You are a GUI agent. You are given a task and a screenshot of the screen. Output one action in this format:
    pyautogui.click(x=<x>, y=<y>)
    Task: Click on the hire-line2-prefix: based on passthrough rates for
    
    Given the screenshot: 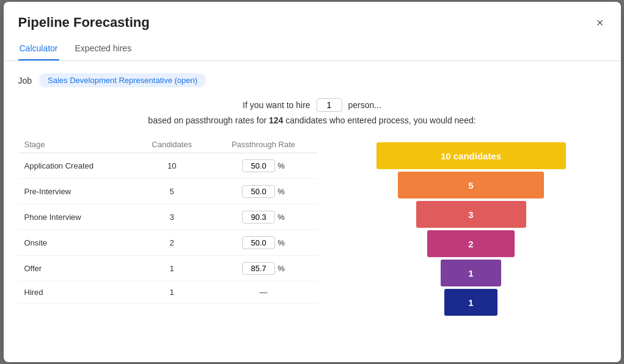 What is the action you would take?
    pyautogui.click(x=207, y=120)
    